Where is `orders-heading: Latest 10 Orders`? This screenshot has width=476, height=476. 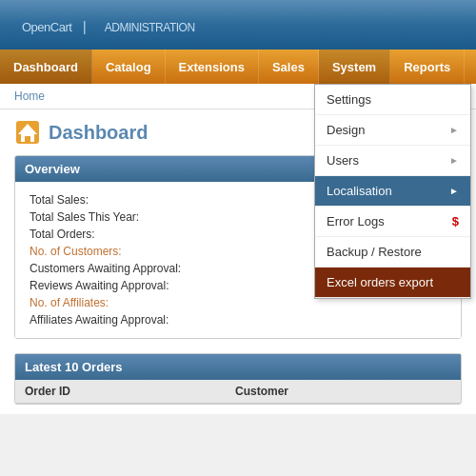
orders-heading: Latest 10 Orders is located at coordinates (238, 367).